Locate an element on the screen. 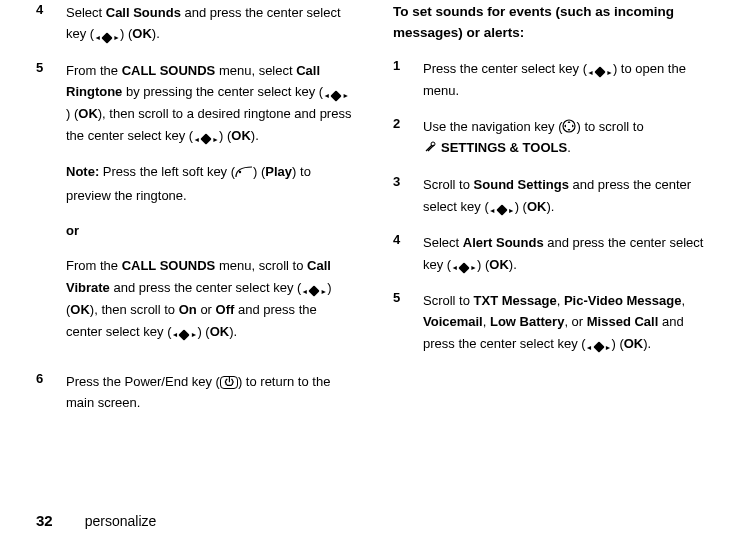 Image resolution: width=740 pixels, height=549 pixels. t: Use the navigation key ( is located at coordinates (492, 126).